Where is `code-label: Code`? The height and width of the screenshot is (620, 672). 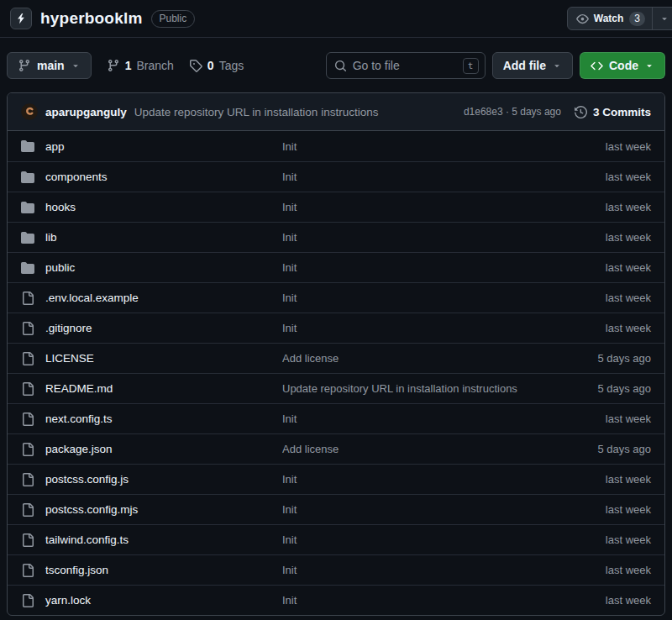 code-label: Code is located at coordinates (623, 66).